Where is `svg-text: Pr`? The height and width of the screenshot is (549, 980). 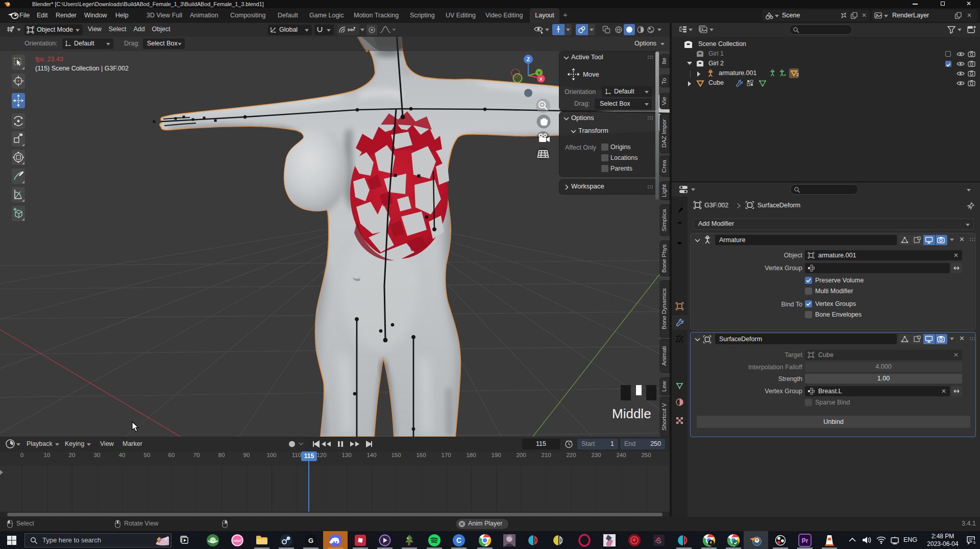 svg-text: Pr is located at coordinates (805, 541).